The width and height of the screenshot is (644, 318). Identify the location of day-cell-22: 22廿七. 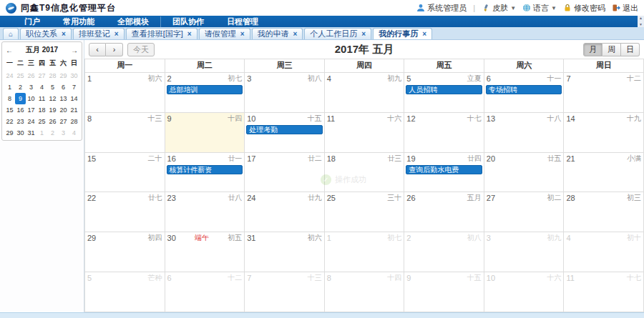
(125, 212).